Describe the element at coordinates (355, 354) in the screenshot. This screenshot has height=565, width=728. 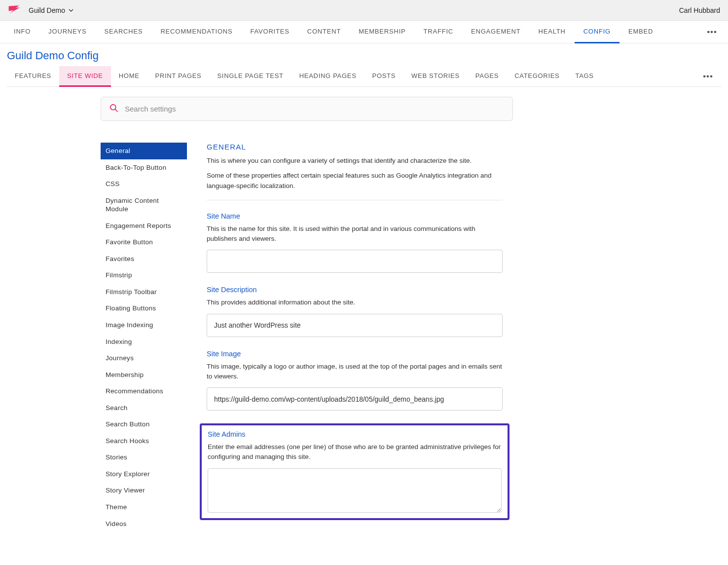
I see `field-label: Site Image` at that location.